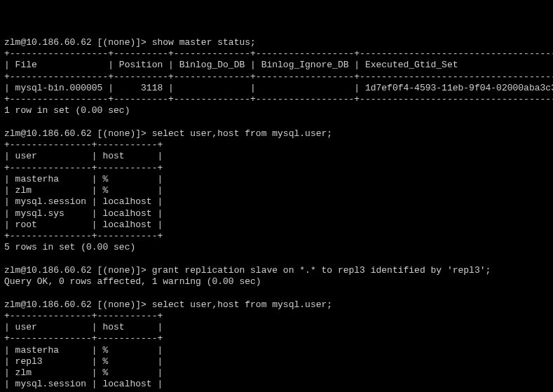 The height and width of the screenshot is (392, 553). Describe the element at coordinates (83, 224) in the screenshot. I see `table-row: | root | localhost |` at that location.